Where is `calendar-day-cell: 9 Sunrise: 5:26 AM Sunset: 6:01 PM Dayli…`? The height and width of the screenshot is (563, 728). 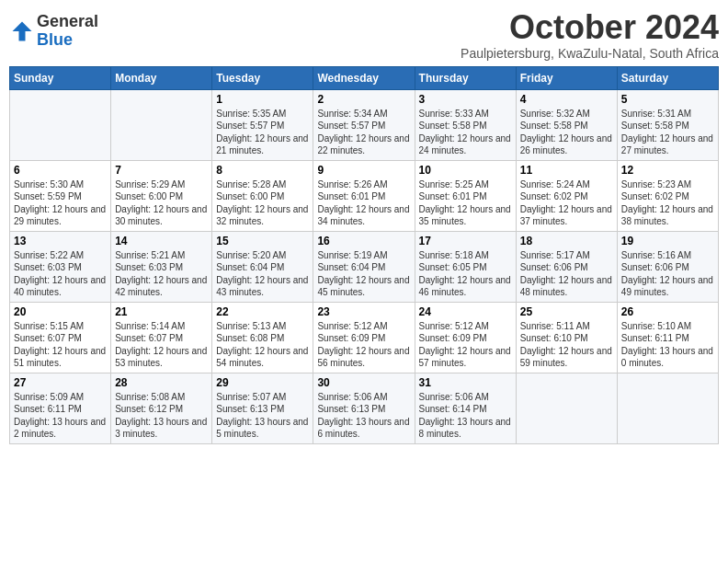
calendar-day-cell: 9 Sunrise: 5:26 AM Sunset: 6:01 PM Dayli… is located at coordinates (364, 195).